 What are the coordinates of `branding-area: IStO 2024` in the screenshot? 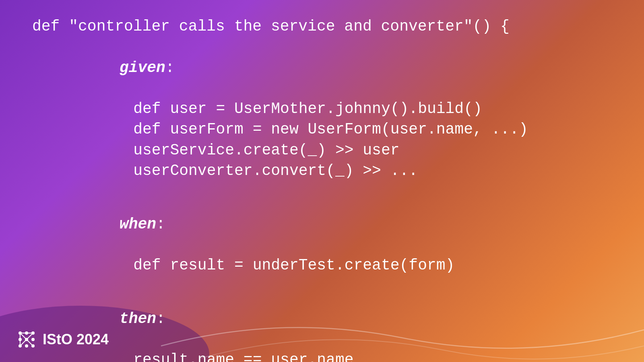 It's located at (62, 339).